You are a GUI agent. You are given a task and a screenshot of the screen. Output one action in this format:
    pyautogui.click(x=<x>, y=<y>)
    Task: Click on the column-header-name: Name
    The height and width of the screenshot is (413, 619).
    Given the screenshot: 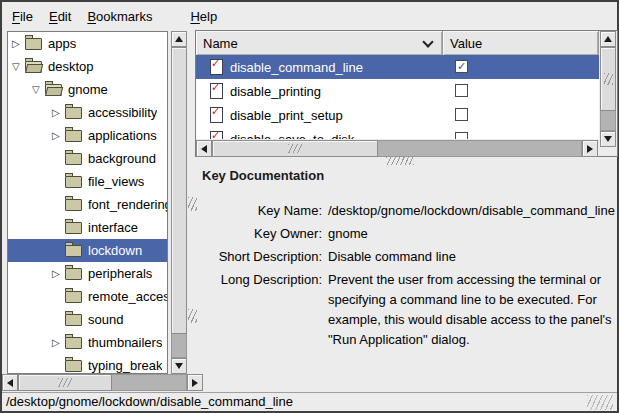 What is the action you would take?
    pyautogui.click(x=320, y=43)
    